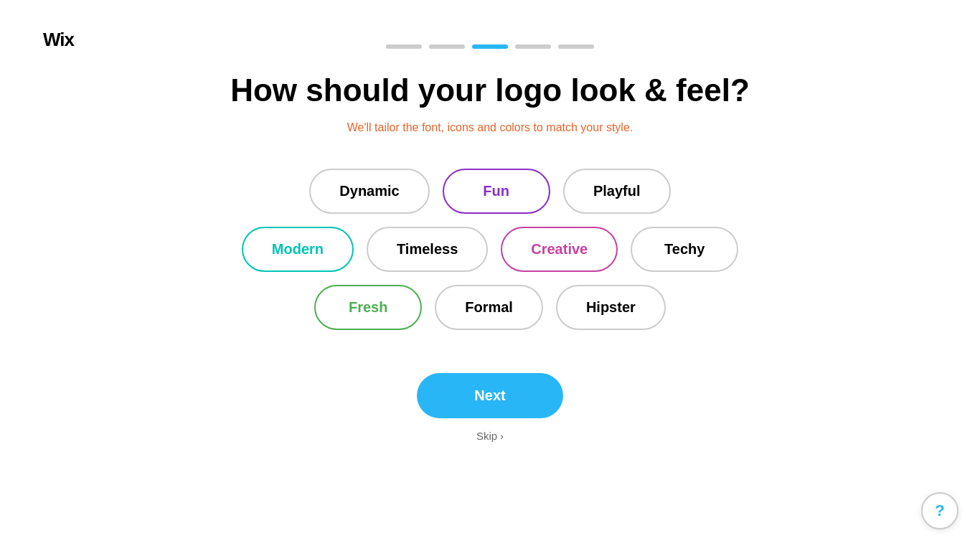  Describe the element at coordinates (490, 47) in the screenshot. I see `progress-bar` at that location.